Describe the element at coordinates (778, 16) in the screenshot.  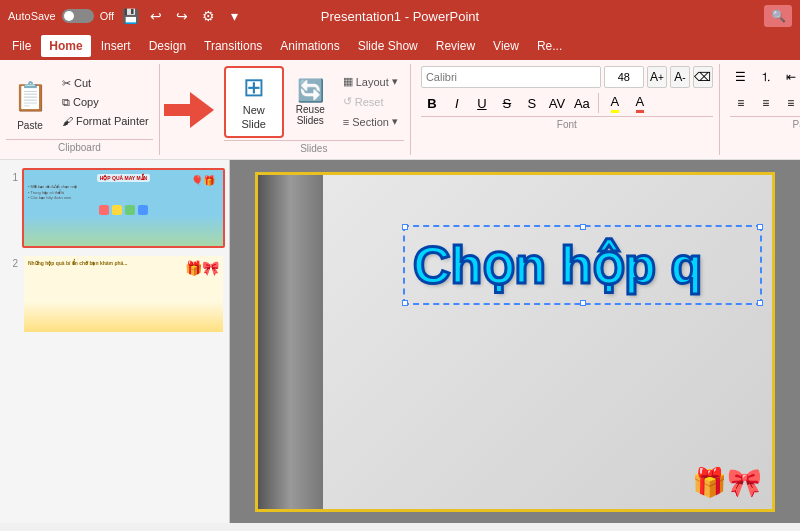
I see `search-bar: 🔍` at that location.